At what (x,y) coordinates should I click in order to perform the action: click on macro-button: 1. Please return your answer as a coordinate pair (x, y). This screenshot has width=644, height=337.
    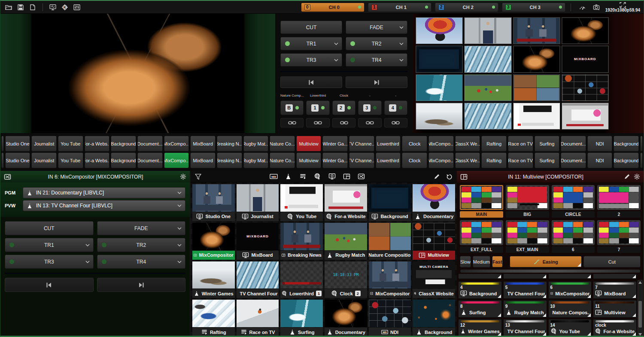
    Looking at the image, I should click on (318, 108).